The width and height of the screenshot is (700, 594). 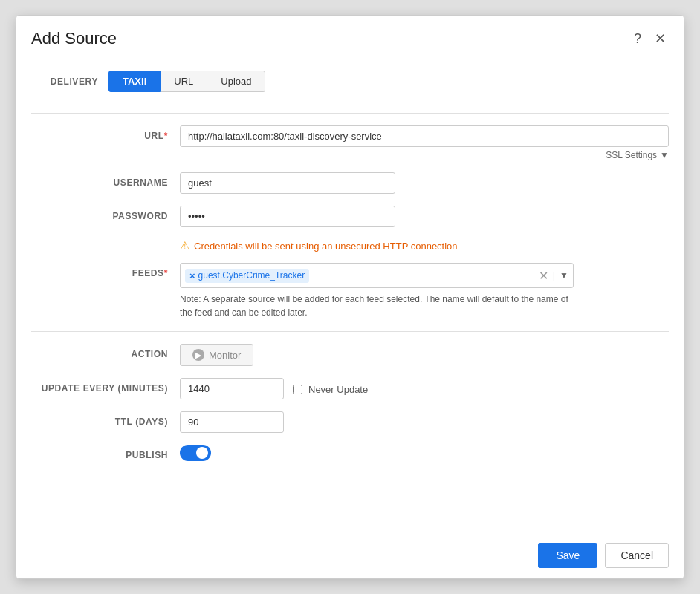 What do you see at coordinates (377, 291) in the screenshot?
I see `feeds-control: × guest.CyberCrime_Tracker ✕ | ▼ Note: A…` at bounding box center [377, 291].